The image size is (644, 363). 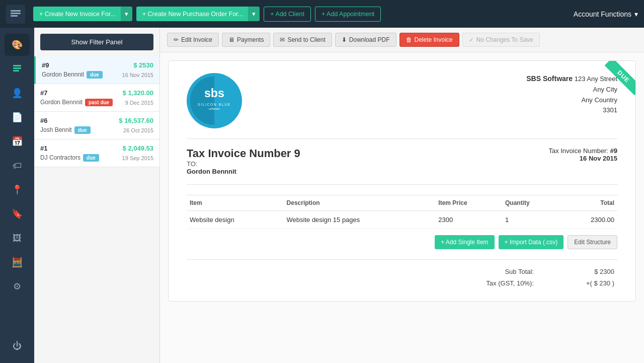 I want to click on tax-label: Tax (GST, 10%):, so click(x=501, y=283).